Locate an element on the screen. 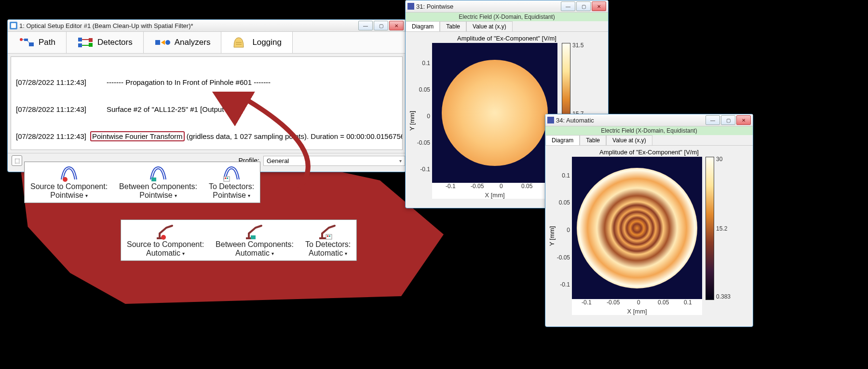 The height and width of the screenshot is (369, 868). detectors-icon is located at coordinates (85, 42).